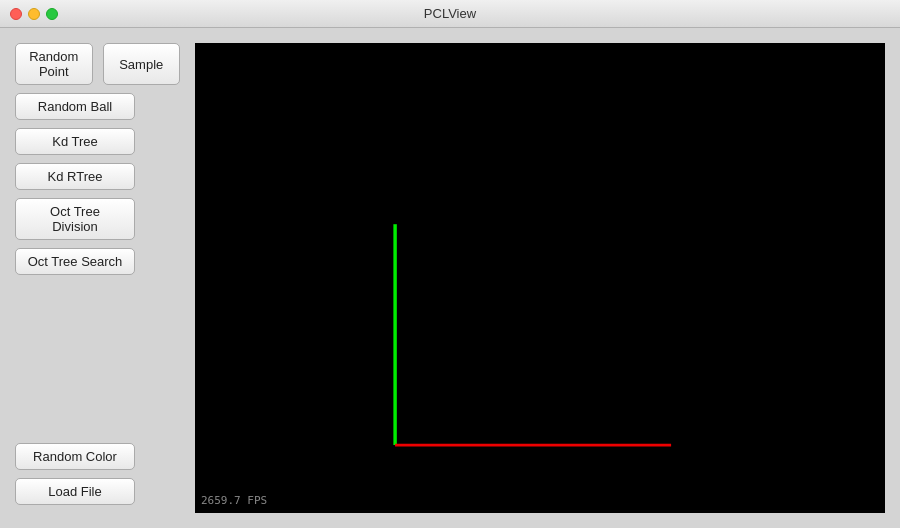  I want to click on window-controls, so click(34, 14).